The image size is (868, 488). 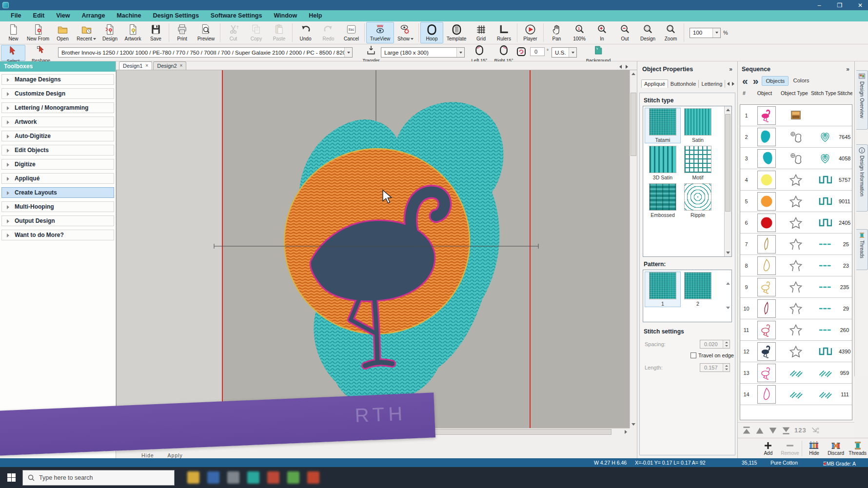 I want to click on sequence-collapse-icon: », so click(x=848, y=69).